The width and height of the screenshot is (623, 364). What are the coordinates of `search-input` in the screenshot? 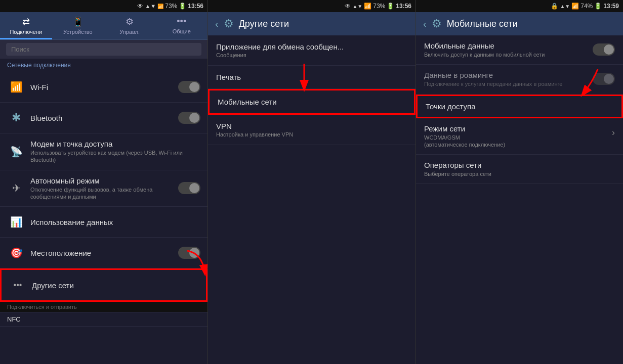 It's located at (104, 50).